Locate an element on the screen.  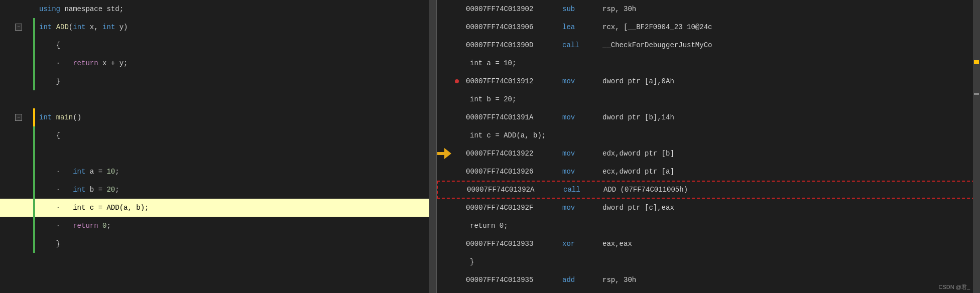
disasm-comment-text: return 0; is located at coordinates (485, 226).